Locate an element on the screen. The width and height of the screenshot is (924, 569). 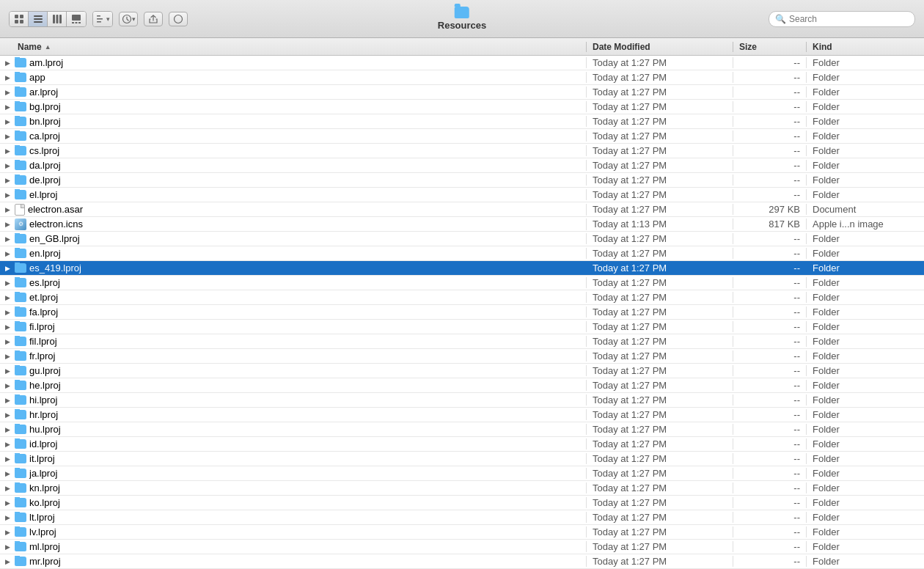
col-header-size: Size is located at coordinates (770, 47).